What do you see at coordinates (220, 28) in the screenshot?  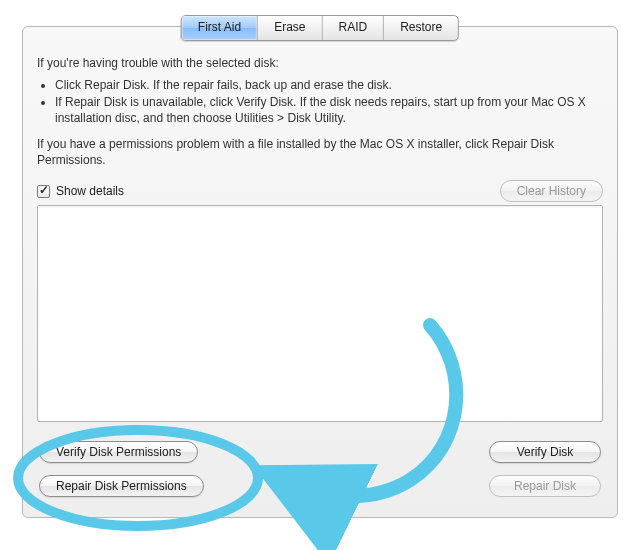 I see `tab-first-aid: First Aid` at bounding box center [220, 28].